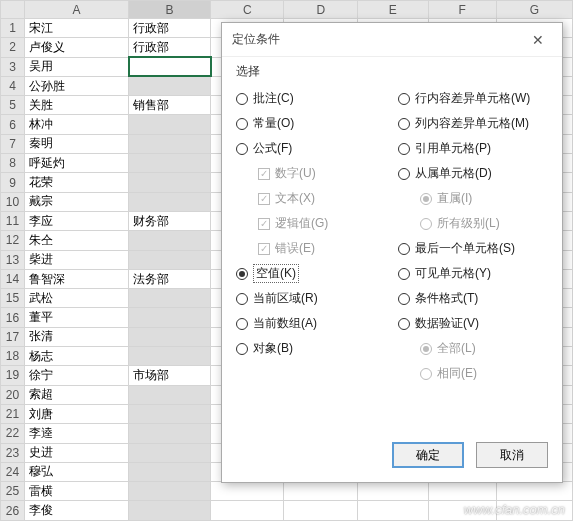  Describe the element at coordinates (473, 324) in the screenshot. I see `radio-option: 数据验证(V)` at that location.